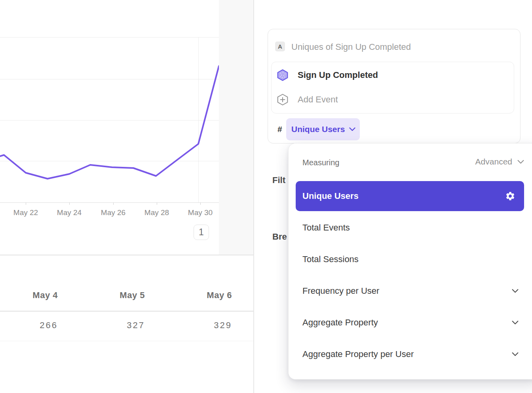 This screenshot has width=532, height=393. What do you see at coordinates (157, 213) in the screenshot?
I see `x-axis-label: May 28` at bounding box center [157, 213].